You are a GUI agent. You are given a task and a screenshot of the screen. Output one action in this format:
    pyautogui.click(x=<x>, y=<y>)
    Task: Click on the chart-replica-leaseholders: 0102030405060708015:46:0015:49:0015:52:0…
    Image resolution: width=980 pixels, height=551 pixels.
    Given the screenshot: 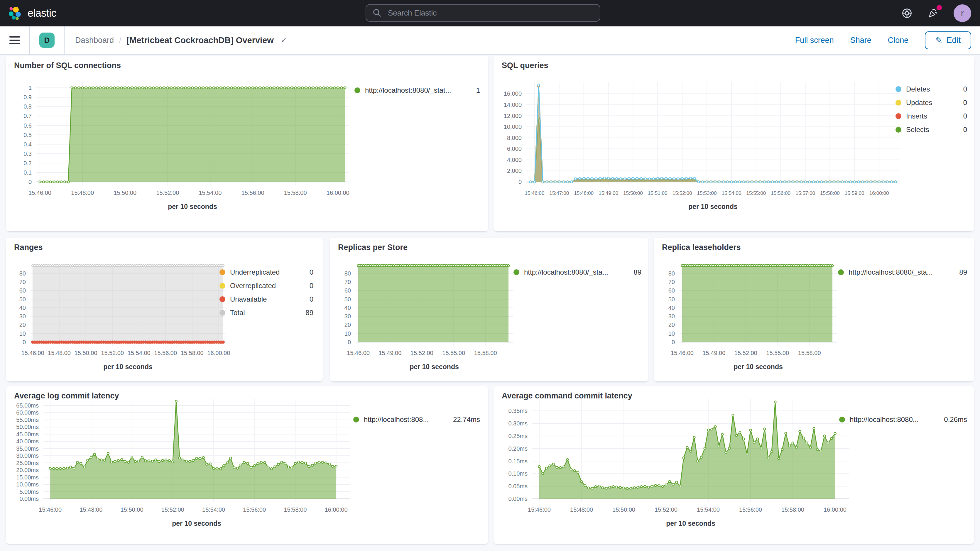 What is the action you would take?
    pyautogui.click(x=814, y=310)
    